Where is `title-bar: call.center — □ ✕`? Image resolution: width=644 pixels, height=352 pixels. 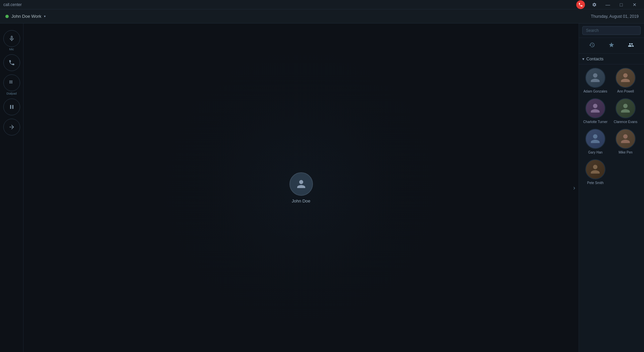 title-bar: call.center — □ ✕ is located at coordinates (322, 5).